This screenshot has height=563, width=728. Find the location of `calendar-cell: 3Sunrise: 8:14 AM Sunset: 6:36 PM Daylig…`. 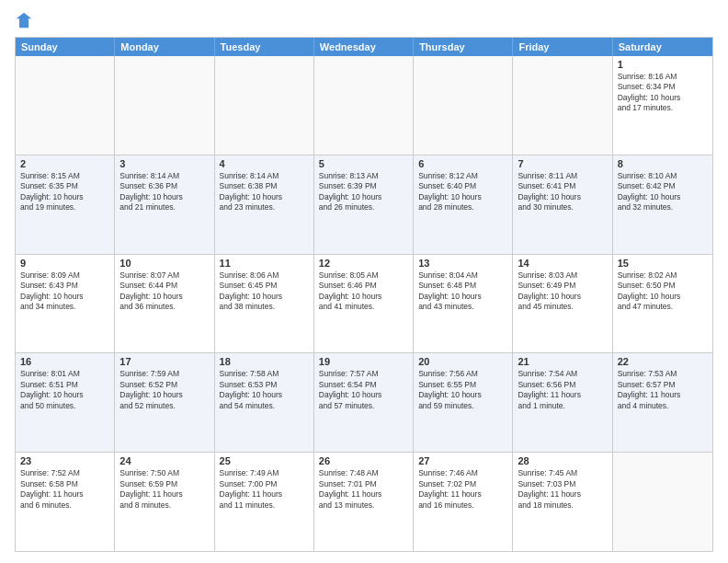

calendar-cell: 3Sunrise: 8:14 AM Sunset: 6:36 PM Daylig… is located at coordinates (165, 204).